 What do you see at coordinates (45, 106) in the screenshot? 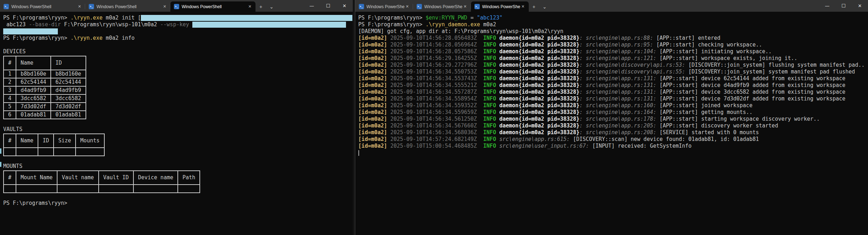
I see `table-row: 57d3d02df7d3d02df` at bounding box center [45, 106].